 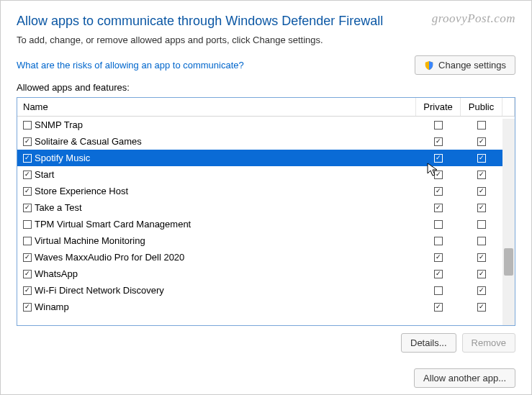 I want to click on table-row: Virtual Machine Monitoring, so click(x=266, y=240).